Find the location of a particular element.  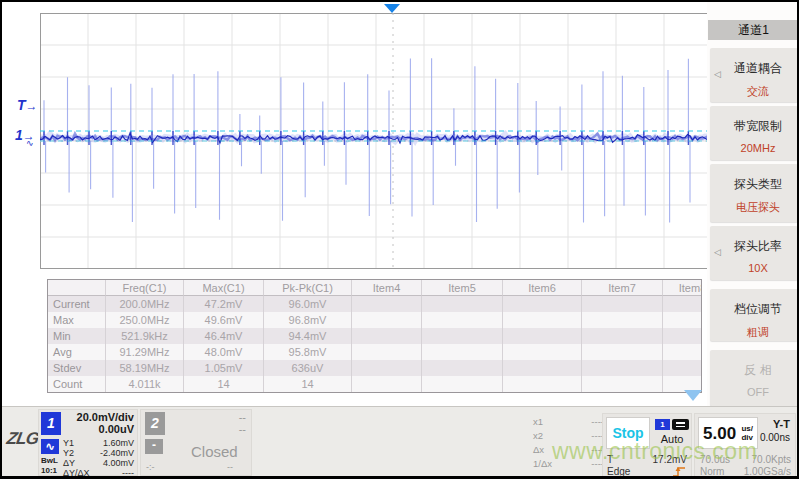

channel1-offset: 0.00uV is located at coordinates (116, 429).